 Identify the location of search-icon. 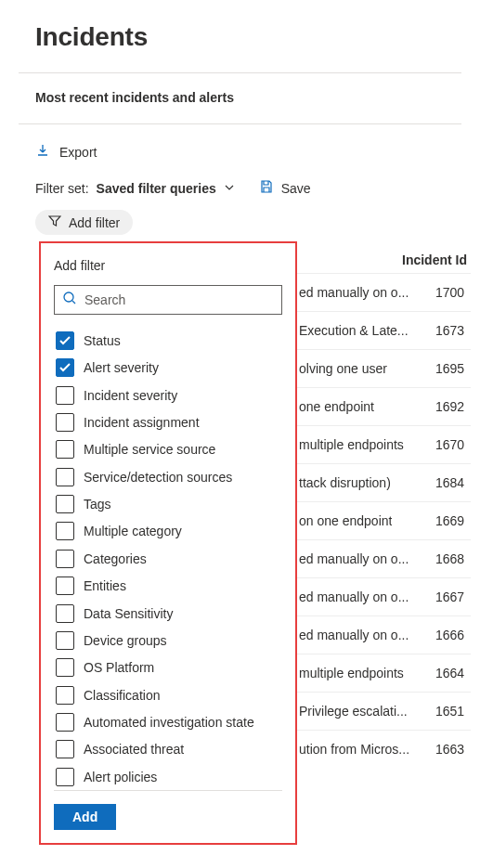
(73, 299).